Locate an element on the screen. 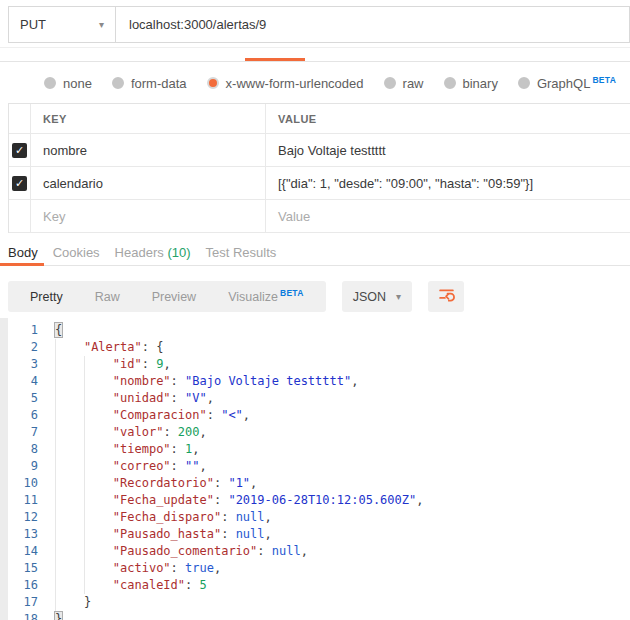 The image size is (630, 620). code-line: 3 "id": 9, is located at coordinates (319, 364).